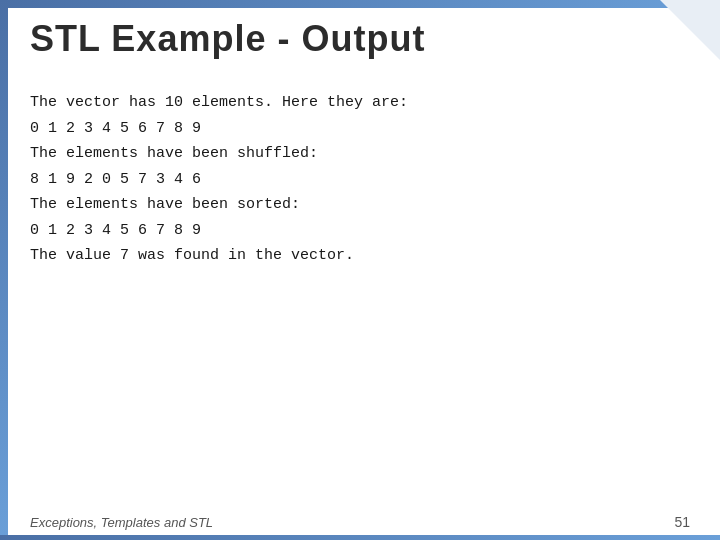 Image resolution: width=720 pixels, height=540 pixels. I want to click on bottom-accent-bar, so click(360, 538).